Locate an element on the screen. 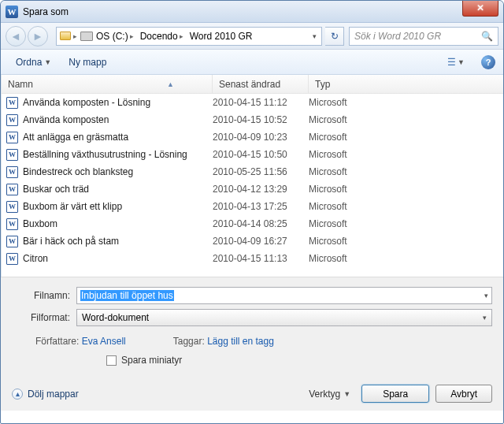  new-folder-button: Ny mapp is located at coordinates (87, 62).